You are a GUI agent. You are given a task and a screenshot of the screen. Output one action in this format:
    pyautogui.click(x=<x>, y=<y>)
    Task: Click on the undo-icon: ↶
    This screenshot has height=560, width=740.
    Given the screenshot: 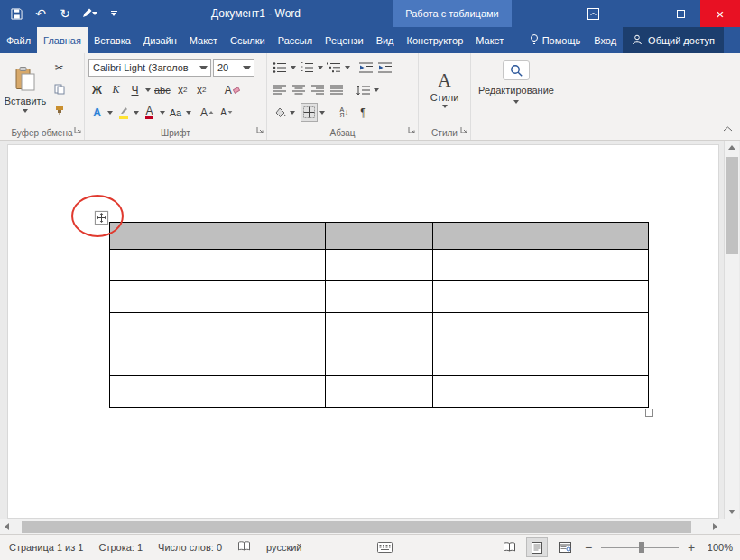 What is the action you would take?
    pyautogui.click(x=41, y=14)
    